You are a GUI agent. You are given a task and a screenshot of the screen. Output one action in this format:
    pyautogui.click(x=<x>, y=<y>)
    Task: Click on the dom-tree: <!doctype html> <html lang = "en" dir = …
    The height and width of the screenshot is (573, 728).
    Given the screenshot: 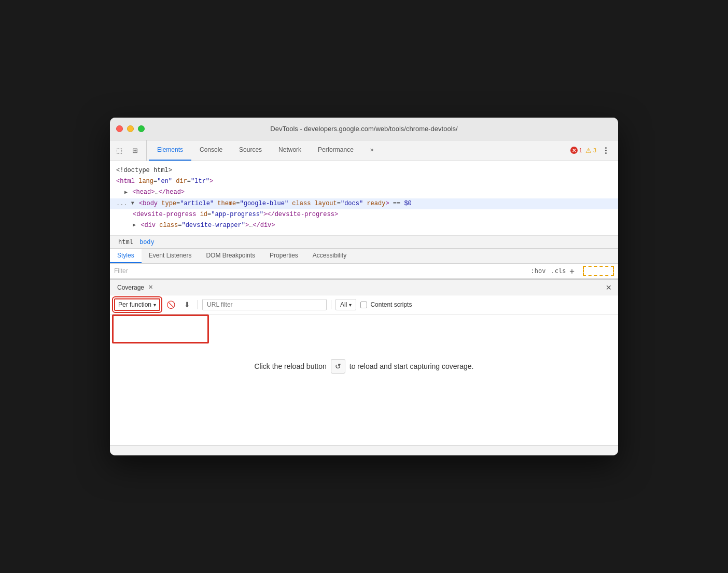 What is the action you would take?
    pyautogui.click(x=364, y=198)
    